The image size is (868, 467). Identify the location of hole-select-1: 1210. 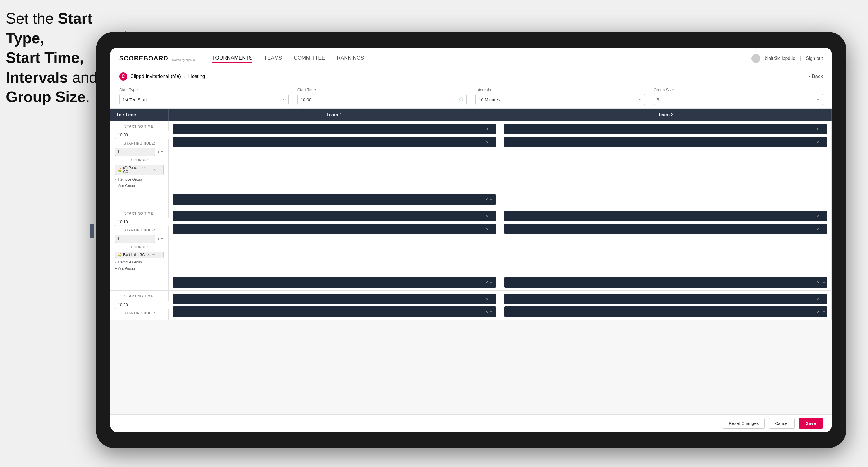
(135, 152).